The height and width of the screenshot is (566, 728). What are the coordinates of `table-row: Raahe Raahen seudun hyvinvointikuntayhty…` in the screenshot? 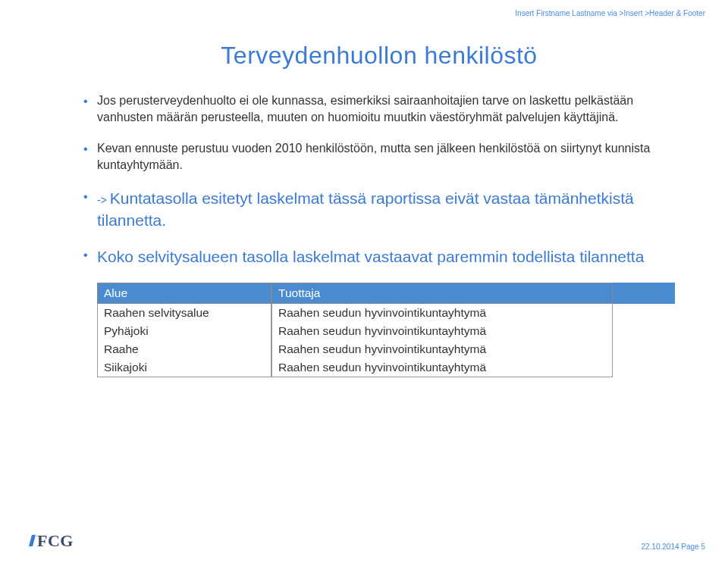 It's located at (386, 349).